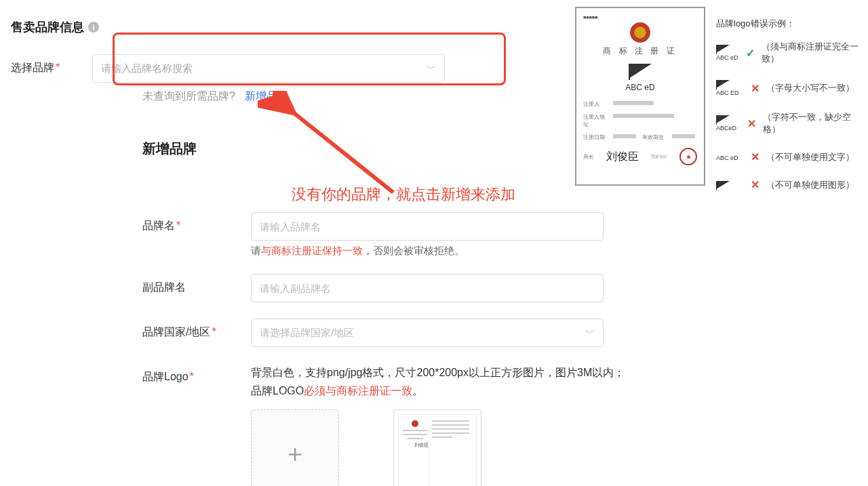  Describe the element at coordinates (730, 88) in the screenshot. I see `legend-sample: ABC ED` at that location.